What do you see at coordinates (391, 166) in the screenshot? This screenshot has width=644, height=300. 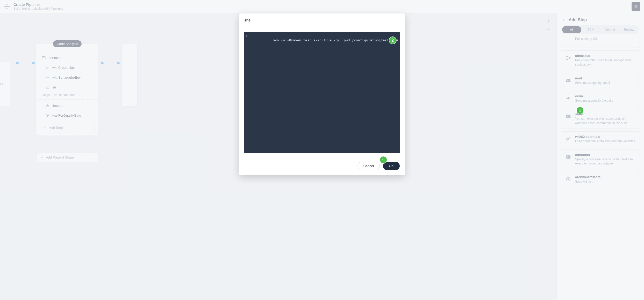 I see `ok-button: OK` at bounding box center [391, 166].